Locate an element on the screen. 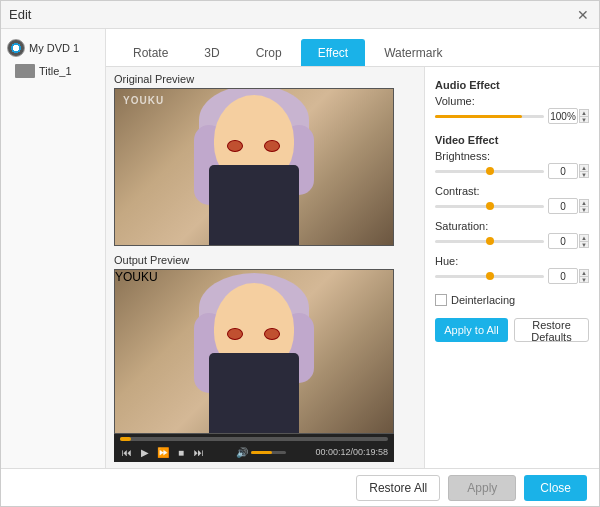 The height and width of the screenshot is (507, 600). brightness-value: 0 is located at coordinates (563, 171).